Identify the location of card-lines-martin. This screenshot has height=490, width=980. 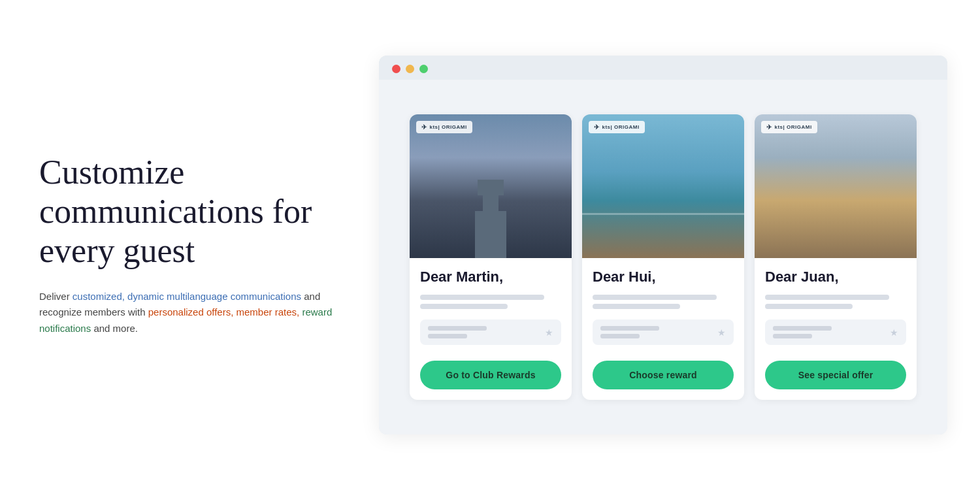
(491, 302).